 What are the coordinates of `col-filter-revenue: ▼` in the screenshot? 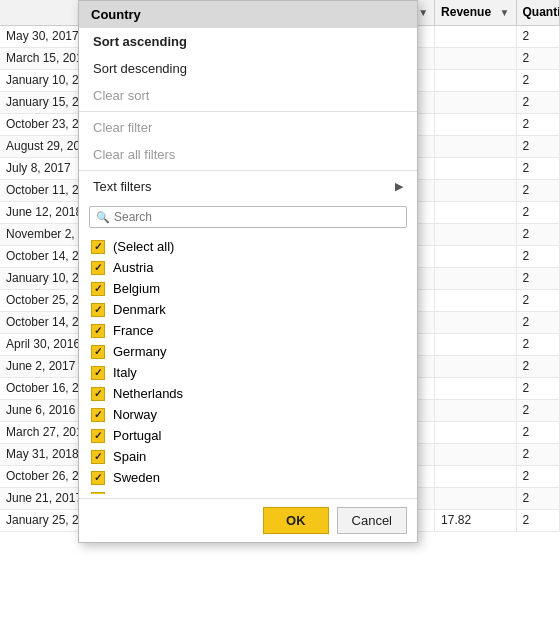 It's located at (505, 12).